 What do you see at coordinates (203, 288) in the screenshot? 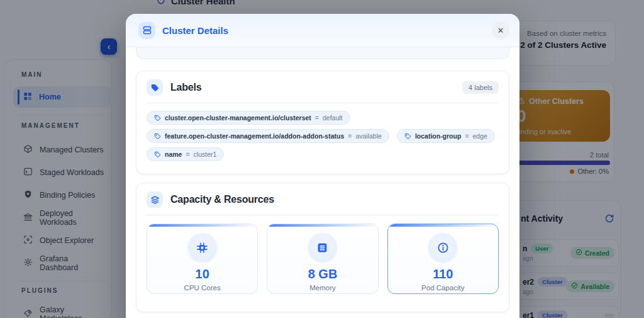
I see `stat-label: CPU Cores` at bounding box center [203, 288].